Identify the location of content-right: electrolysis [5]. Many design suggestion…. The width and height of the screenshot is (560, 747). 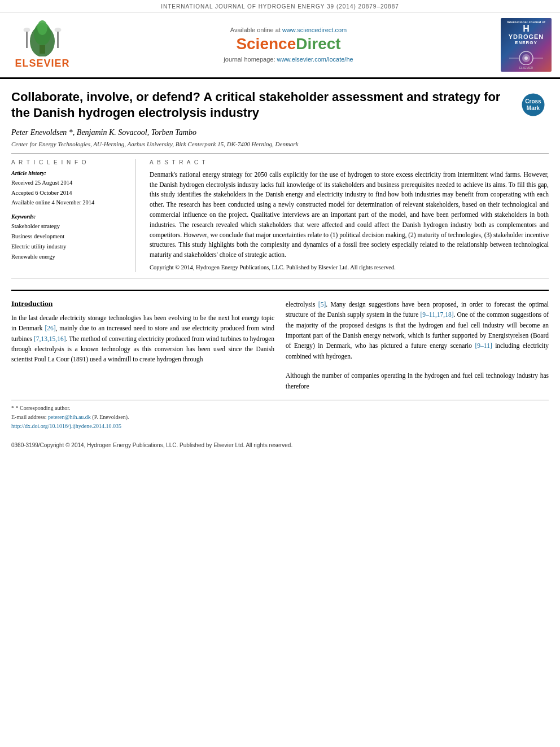
(417, 346).